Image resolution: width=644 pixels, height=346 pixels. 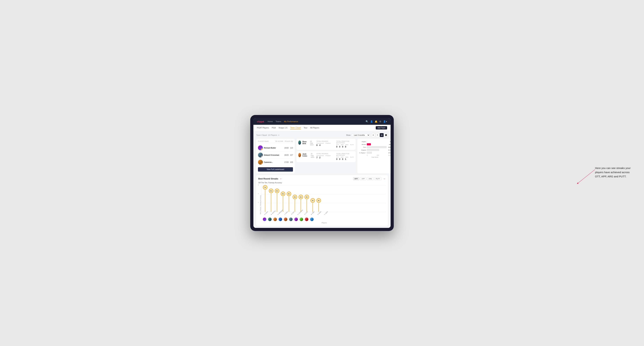 I want to click on streak-bubble: 5x, so click(x=289, y=194).